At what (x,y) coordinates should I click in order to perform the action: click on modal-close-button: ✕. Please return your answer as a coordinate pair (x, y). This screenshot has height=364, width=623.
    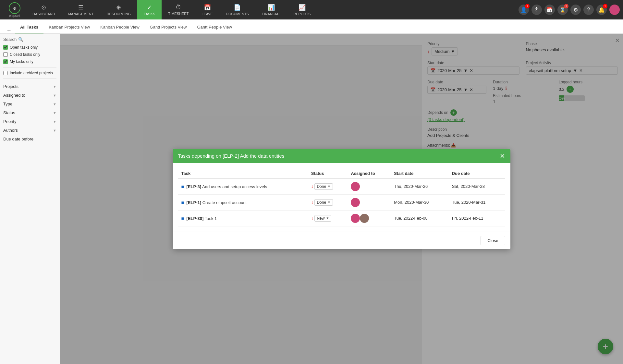
    Looking at the image, I should click on (502, 156).